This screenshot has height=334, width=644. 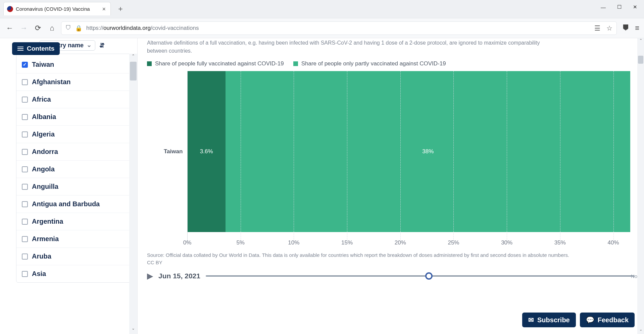 I want to click on country-row-antigua-and-barbuda: Antigua and Barbuda, so click(x=75, y=204).